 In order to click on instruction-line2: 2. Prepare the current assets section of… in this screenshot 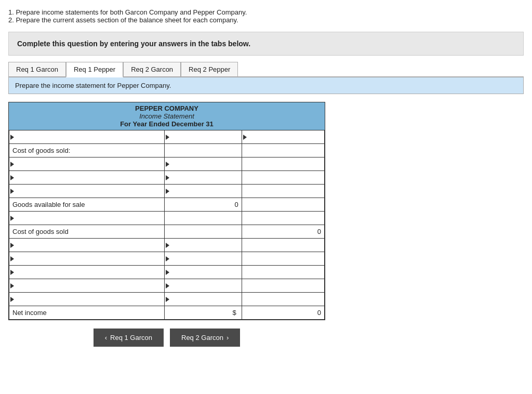, I will do `click(266, 20)`.